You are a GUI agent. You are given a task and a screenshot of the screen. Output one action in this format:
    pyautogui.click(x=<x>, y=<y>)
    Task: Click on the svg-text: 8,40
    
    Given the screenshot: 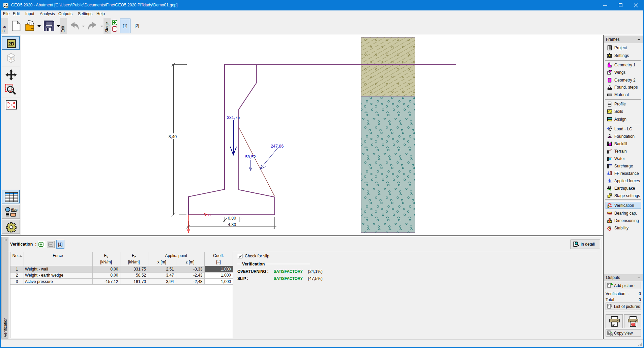 What is the action you would take?
    pyautogui.click(x=173, y=137)
    